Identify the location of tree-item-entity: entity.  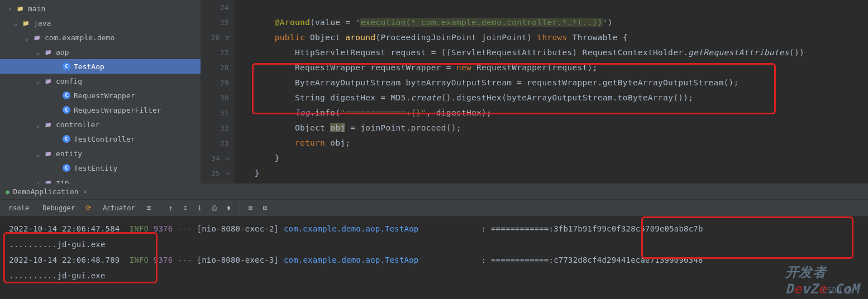
(101, 153).